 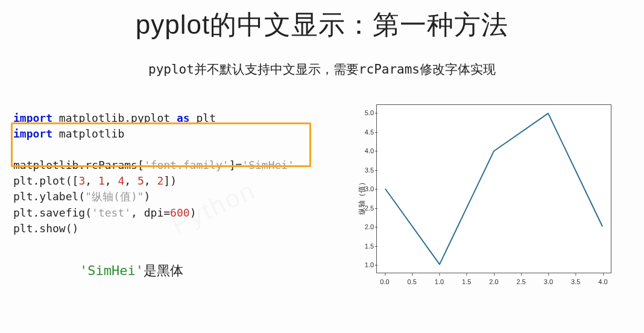 I want to click on chart-ytick: 4.5, so click(x=366, y=132).